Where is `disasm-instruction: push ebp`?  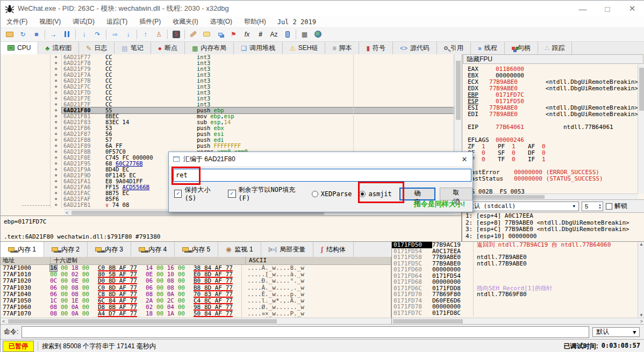 disasm-instruction: push ebp is located at coordinates (329, 111).